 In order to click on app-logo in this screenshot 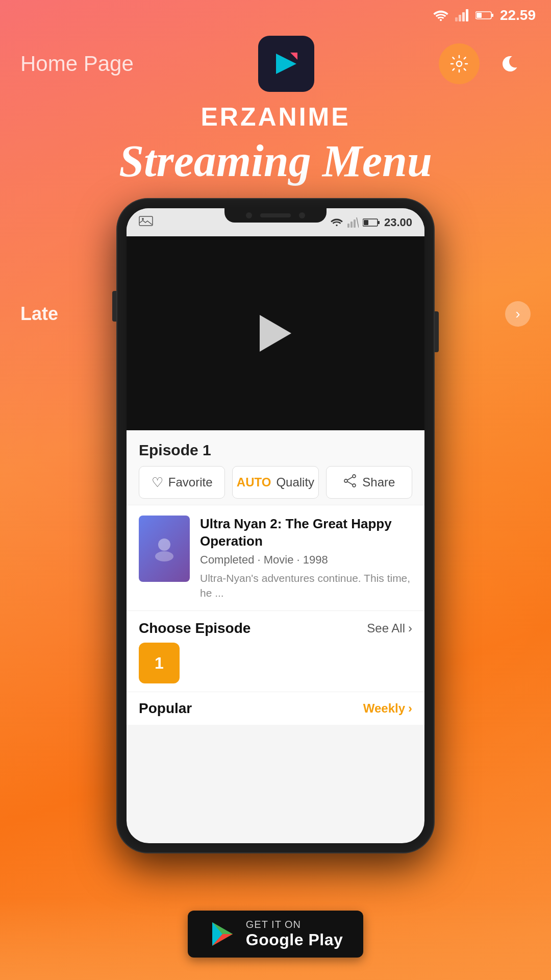, I will do `click(286, 64)`.